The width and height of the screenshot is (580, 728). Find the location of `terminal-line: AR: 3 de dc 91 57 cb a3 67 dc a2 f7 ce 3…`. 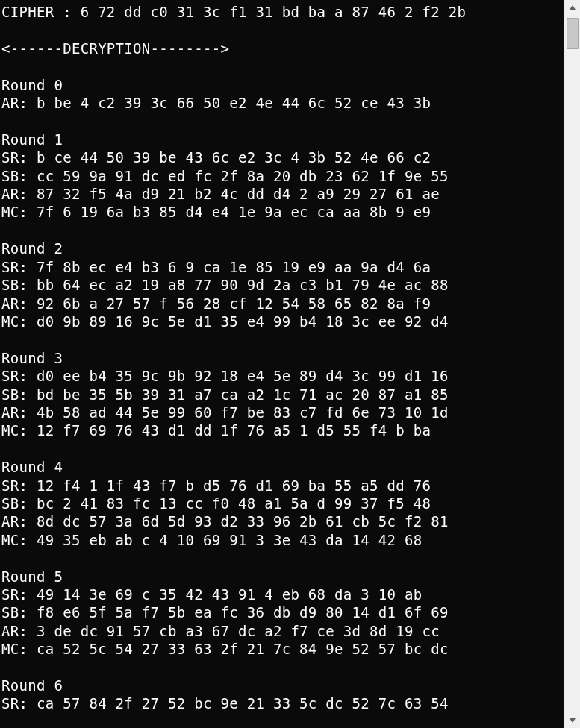

terminal-line: AR: 3 de dc 91 57 cb a3 67 dc a2 f7 ce 3… is located at coordinates (282, 631).